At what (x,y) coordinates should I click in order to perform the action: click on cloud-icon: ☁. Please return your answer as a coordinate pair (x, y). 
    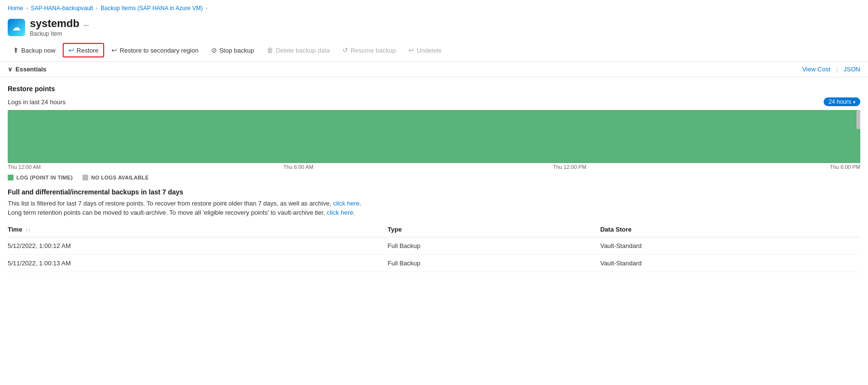
    Looking at the image, I should click on (16, 28).